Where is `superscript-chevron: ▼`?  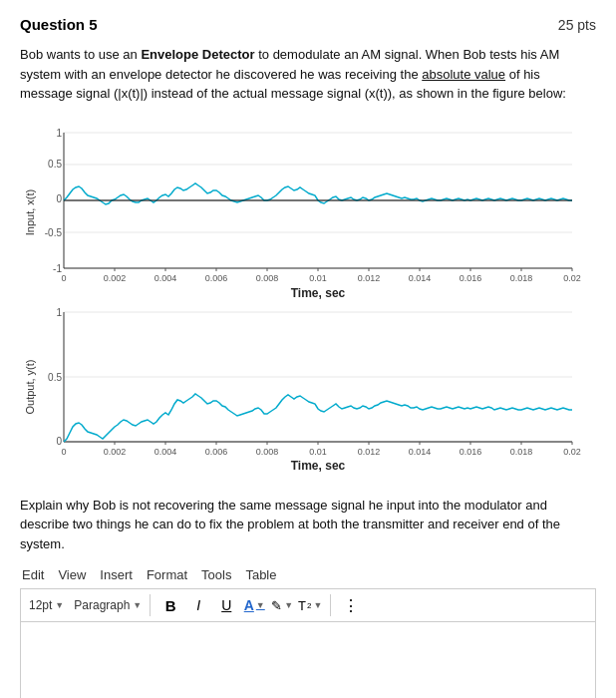
superscript-chevron: ▼ is located at coordinates (319, 605).